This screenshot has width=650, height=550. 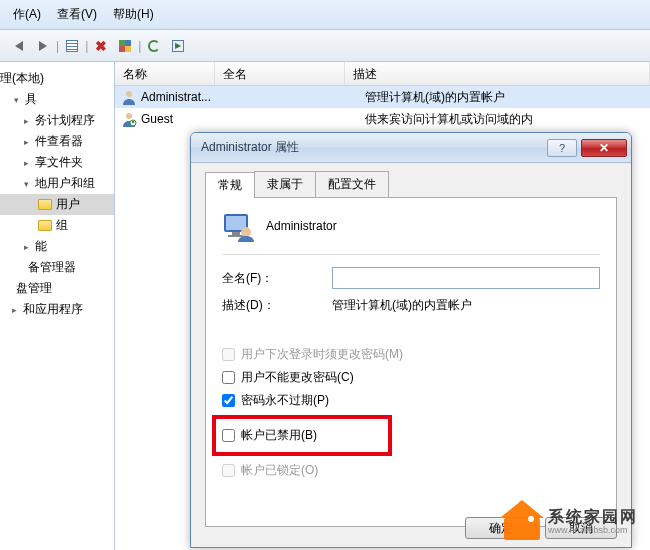 What do you see at coordinates (154, 46) in the screenshot?
I see `refresh-button` at bounding box center [154, 46].